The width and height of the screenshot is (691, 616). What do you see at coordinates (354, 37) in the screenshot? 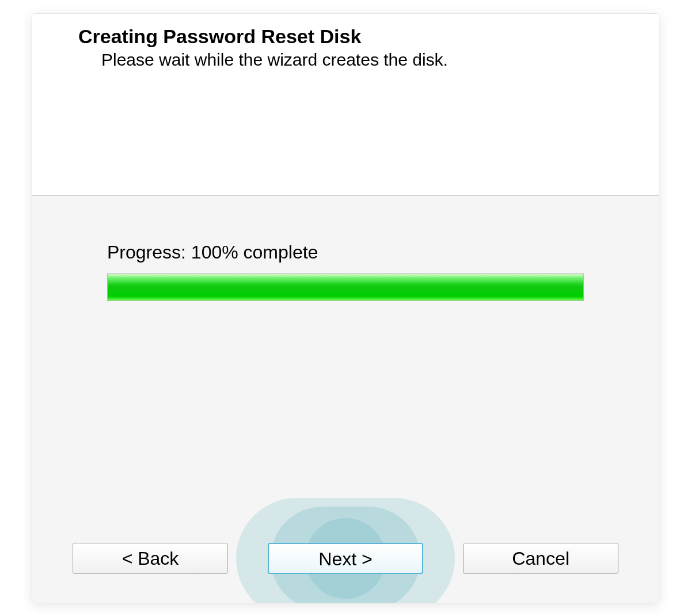
I see `wizard-title: Creating Password Reset Disk` at bounding box center [354, 37].